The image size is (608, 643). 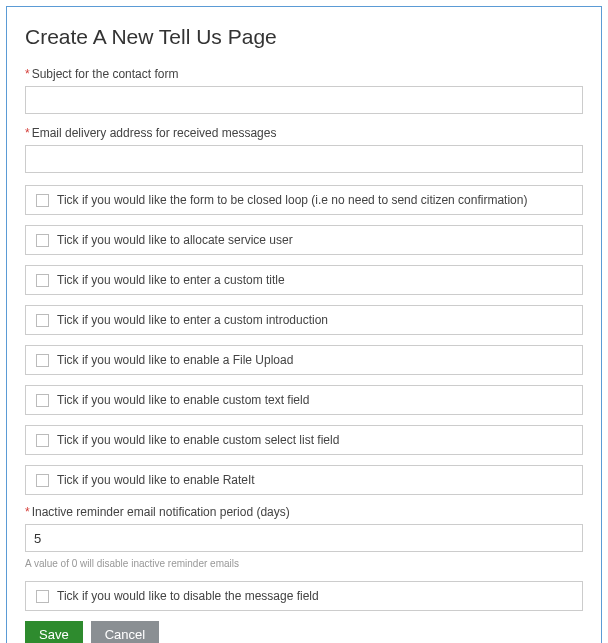 I want to click on checkbox-rateit-input, so click(x=42, y=480).